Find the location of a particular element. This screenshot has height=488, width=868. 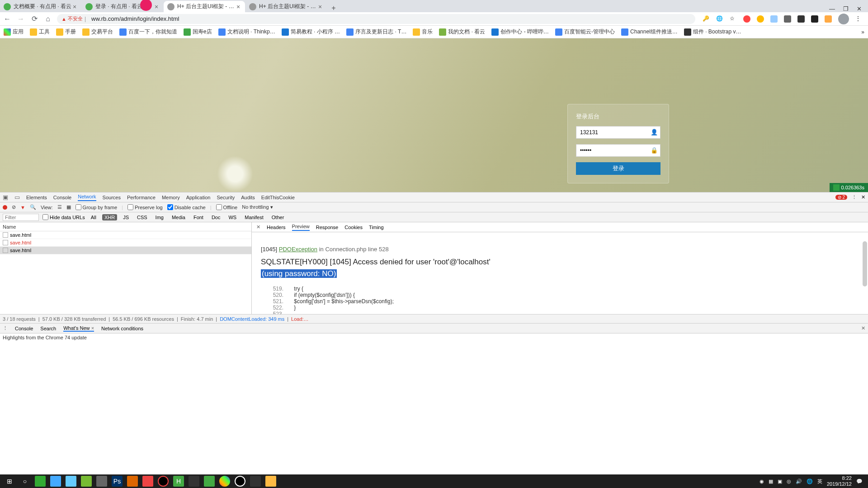

filter-type-media: Media is located at coordinates (179, 217).